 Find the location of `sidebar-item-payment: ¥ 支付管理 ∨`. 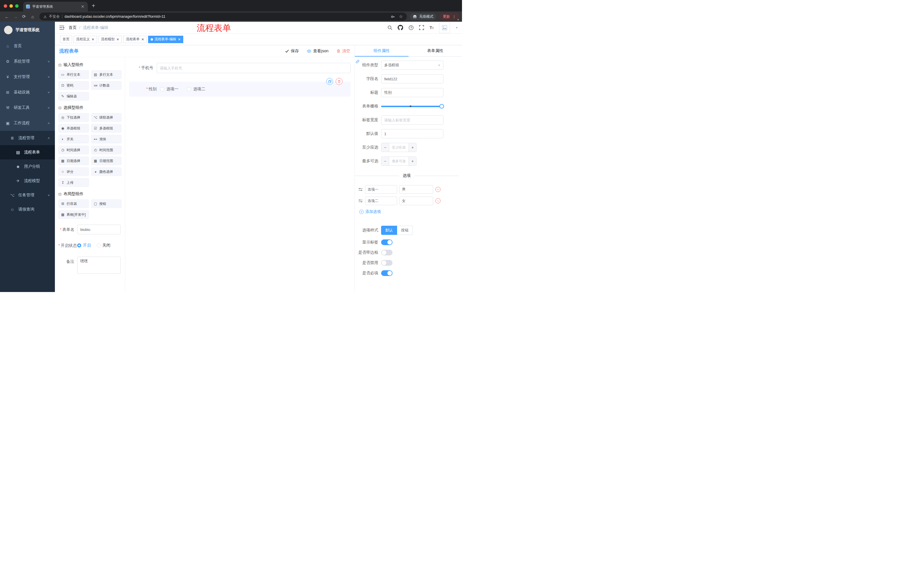

sidebar-item-payment: ¥ 支付管理 ∨ is located at coordinates (28, 77).